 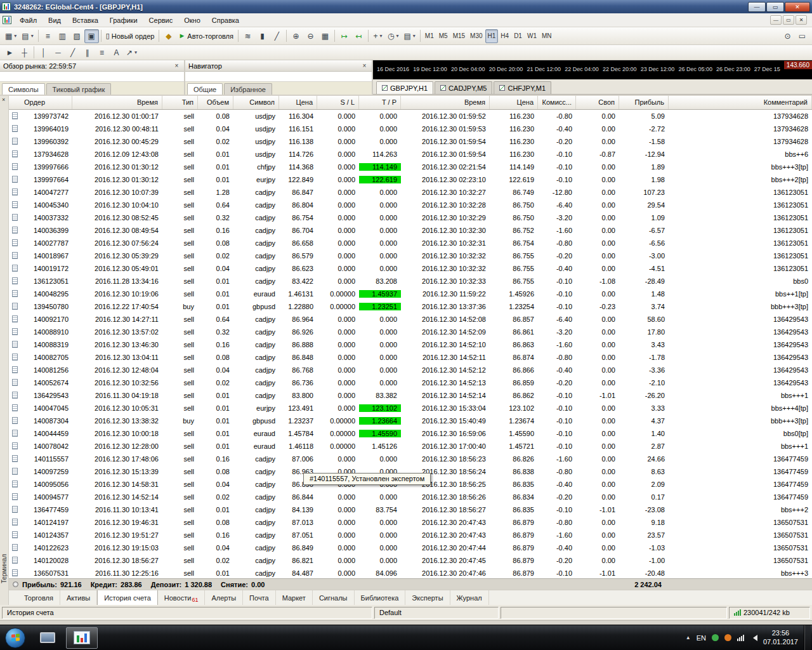 I want to click on update-tray-icon, so click(x=728, y=637).